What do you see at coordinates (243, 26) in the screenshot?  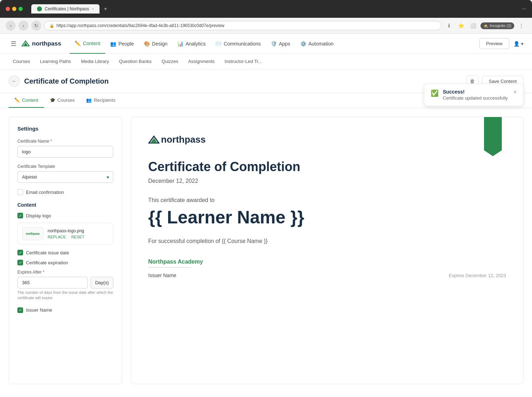 I see `address-bar: 🔒 https://app.northpass.com/credentials/…` at bounding box center [243, 26].